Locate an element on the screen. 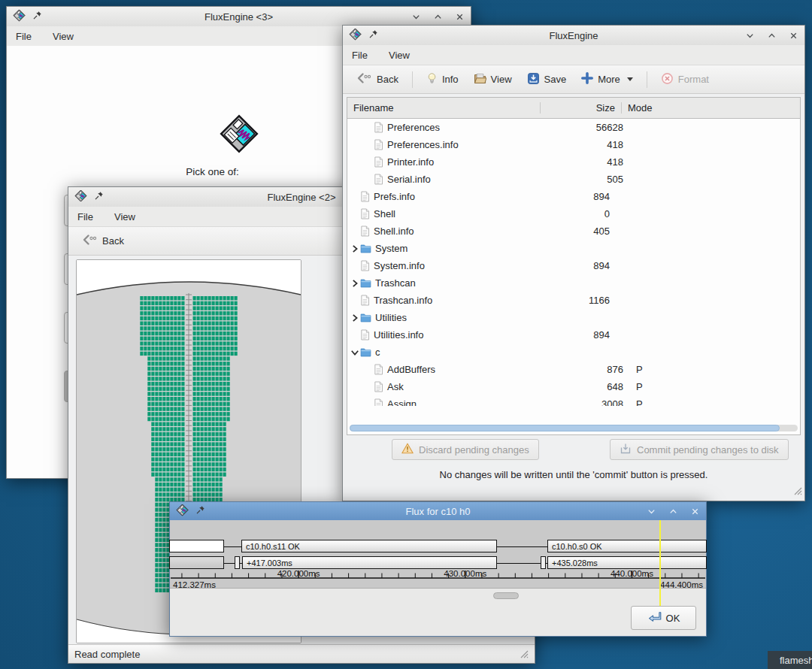 The width and height of the screenshot is (812, 669). plus-icon is located at coordinates (587, 80).